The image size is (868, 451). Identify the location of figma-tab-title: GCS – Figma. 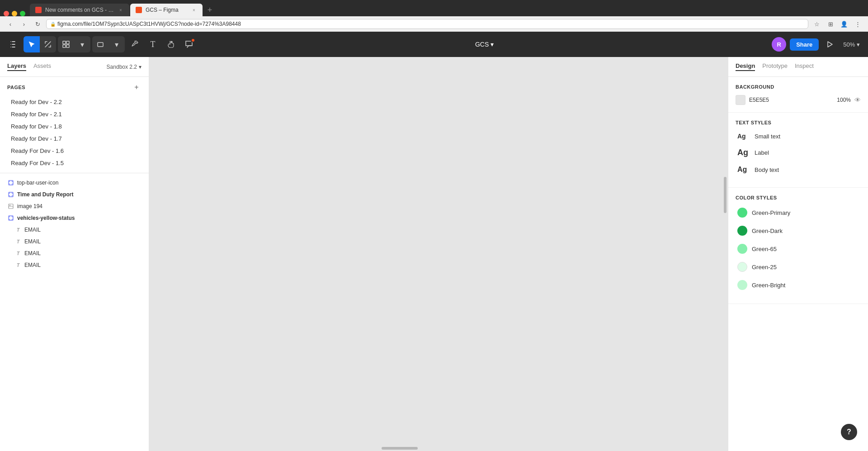
(166, 10).